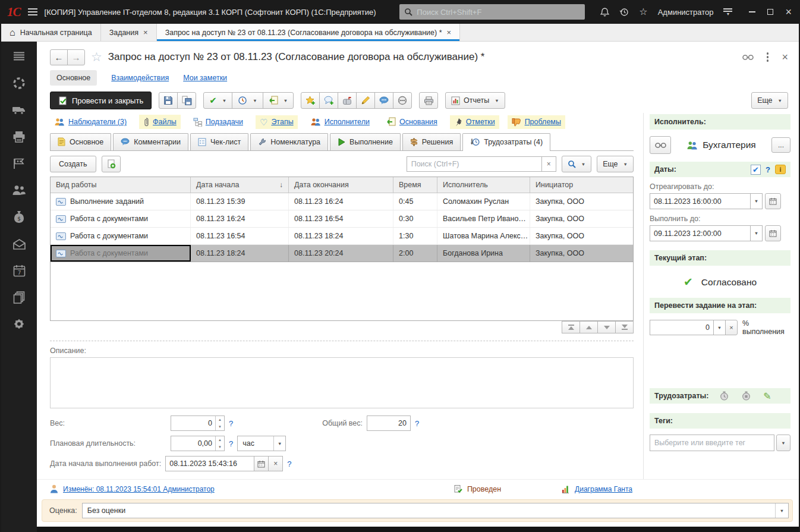  Describe the element at coordinates (329, 100) in the screenshot. I see `add-comment-button` at that location.